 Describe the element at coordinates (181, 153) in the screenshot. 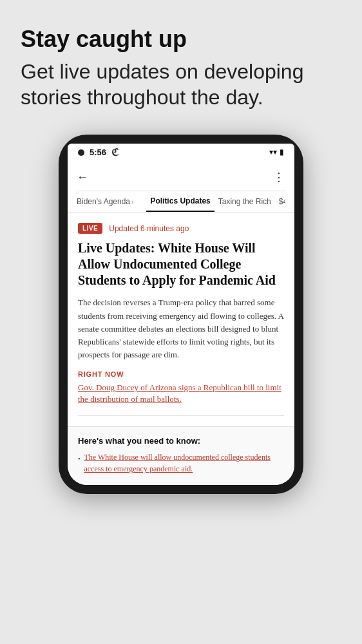

I see `phone-status-bar: 5:56 ℭ ▾▾ ▮` at that location.